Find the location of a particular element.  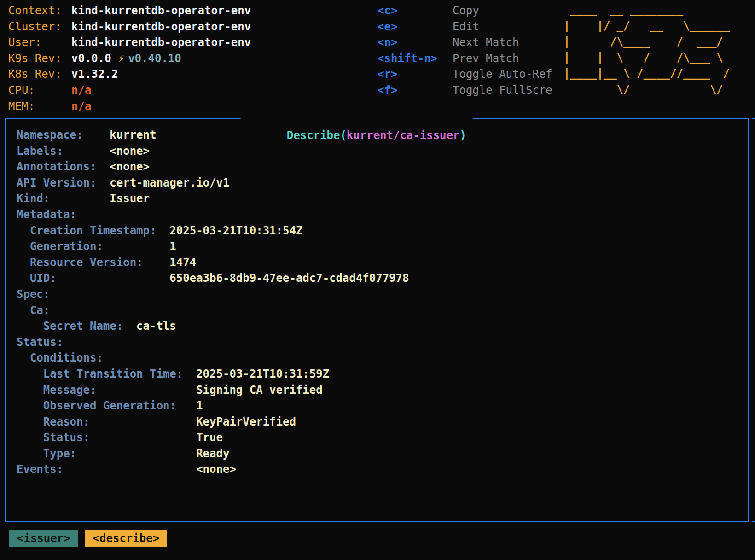

describe-line-spec: Spec: is located at coordinates (382, 295).